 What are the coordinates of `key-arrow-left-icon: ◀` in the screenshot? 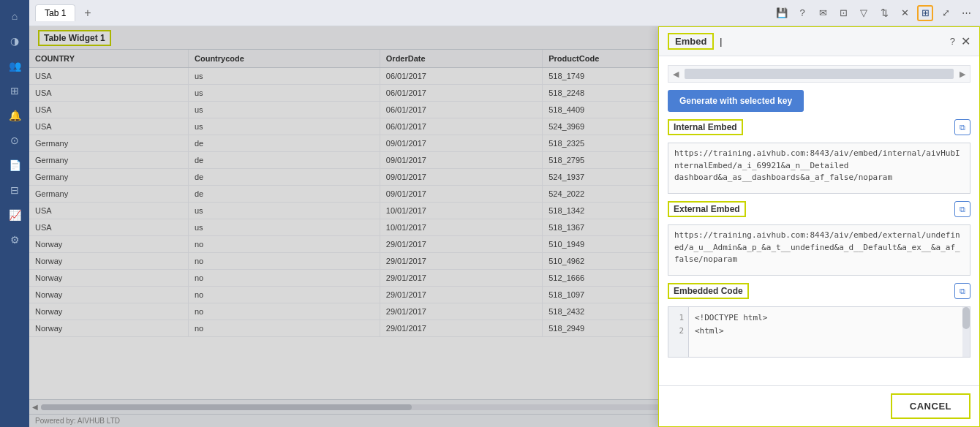 It's located at (676, 75).